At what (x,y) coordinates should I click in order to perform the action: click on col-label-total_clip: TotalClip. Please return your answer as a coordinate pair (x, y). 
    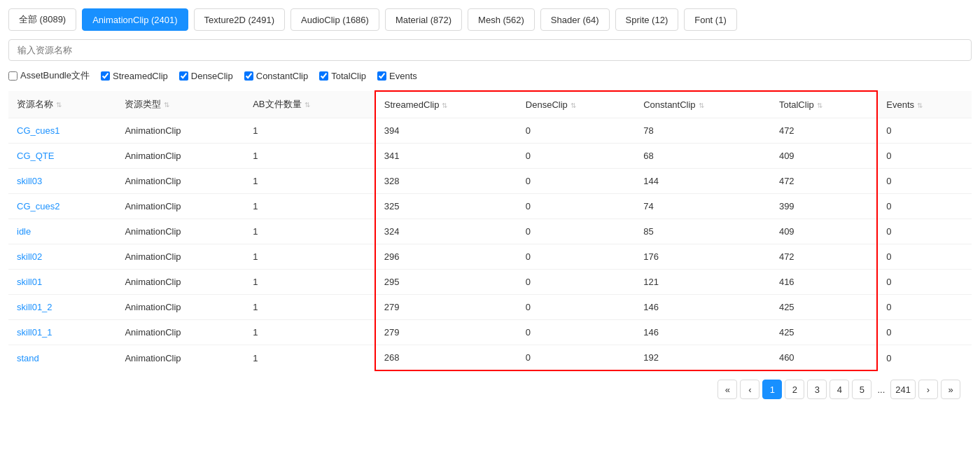
    Looking at the image, I should click on (797, 105).